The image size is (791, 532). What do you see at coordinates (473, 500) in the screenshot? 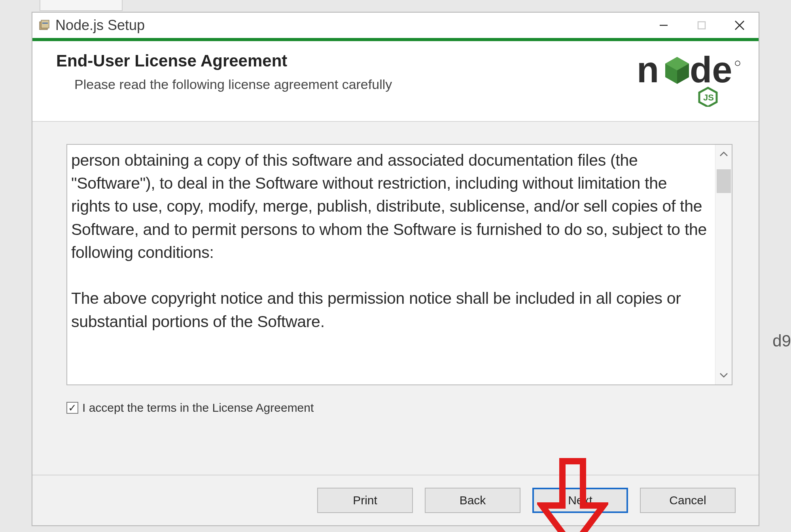
I see `back-button: Back` at bounding box center [473, 500].